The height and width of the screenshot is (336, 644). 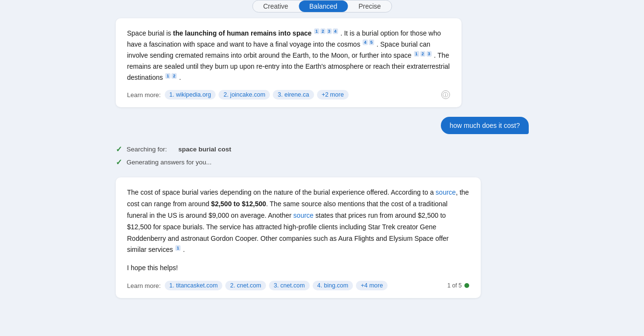 I want to click on source-chip-1: 1. wikipedia.org, so click(x=190, y=95).